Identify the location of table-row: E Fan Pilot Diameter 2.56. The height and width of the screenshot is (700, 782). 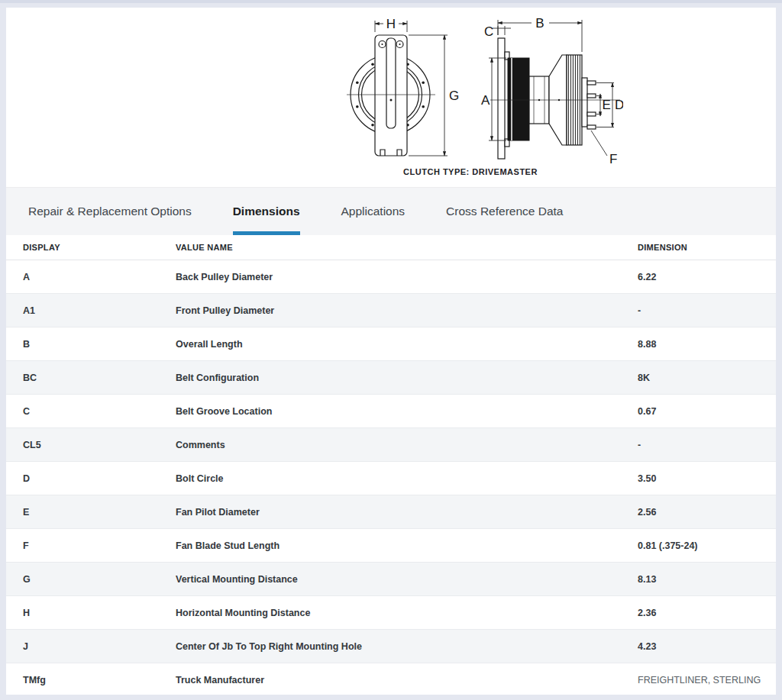
(391, 512).